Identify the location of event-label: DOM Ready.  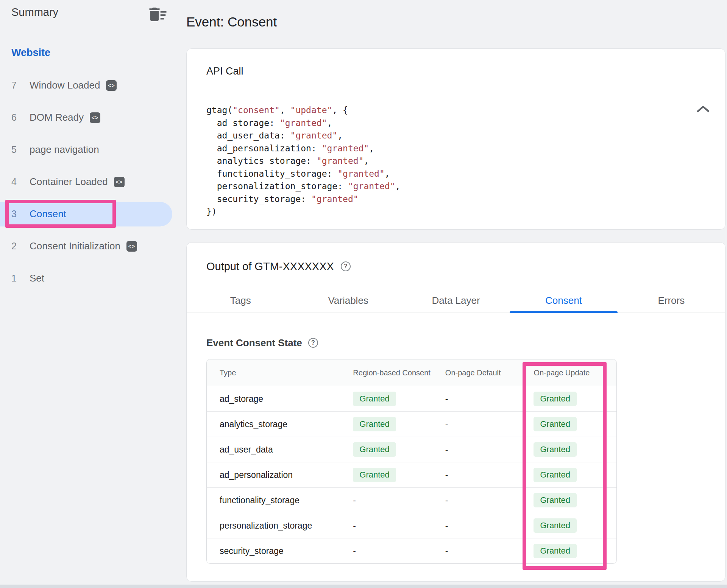
(57, 117).